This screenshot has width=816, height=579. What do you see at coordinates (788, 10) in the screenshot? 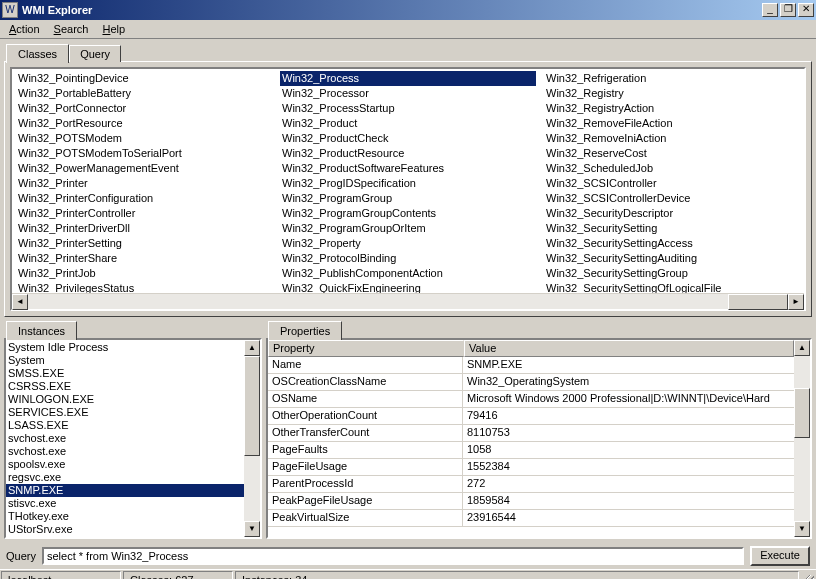
I see `maximize-button: ❐` at bounding box center [788, 10].